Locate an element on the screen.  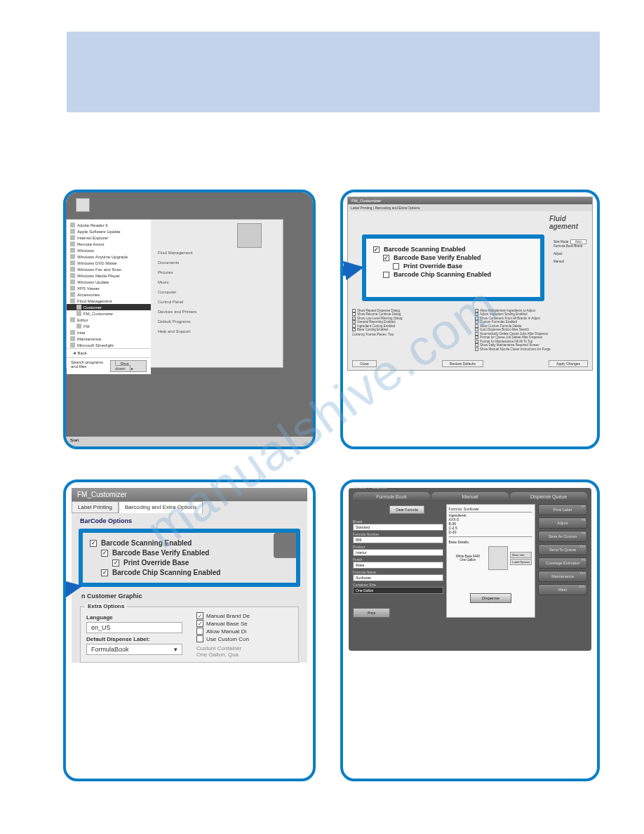
tab-formula-book: Formula Book is located at coordinates (391, 497).